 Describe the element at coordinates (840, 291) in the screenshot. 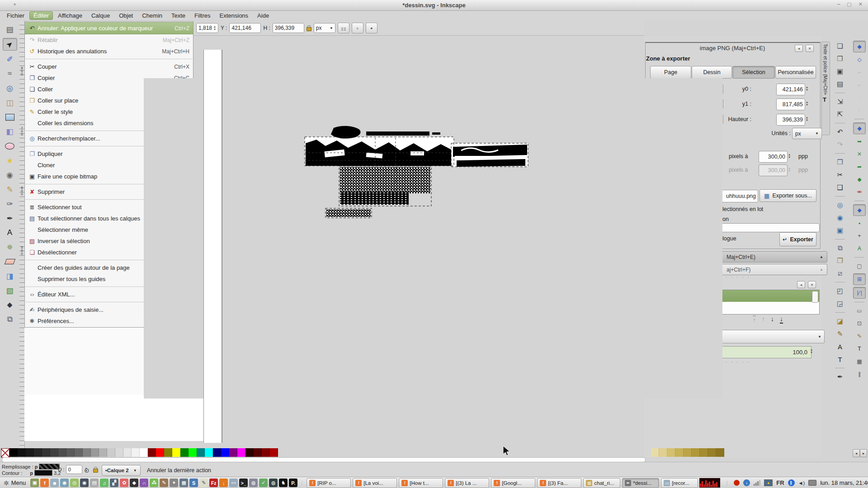

I see `group: ◰` at that location.